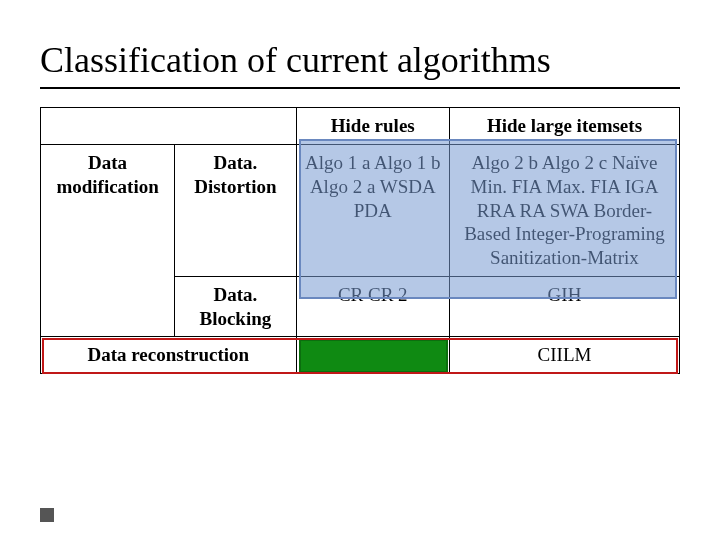  I want to click on cell-distortion-rules: Algo 1 a Algo 1 b Algo 2 a WSDA PDA, so click(372, 211).